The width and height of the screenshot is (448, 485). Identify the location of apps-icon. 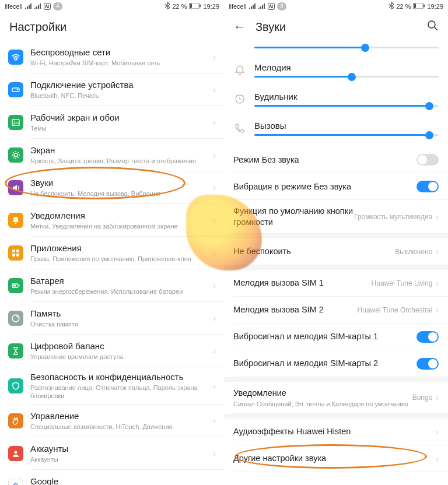
(16, 253).